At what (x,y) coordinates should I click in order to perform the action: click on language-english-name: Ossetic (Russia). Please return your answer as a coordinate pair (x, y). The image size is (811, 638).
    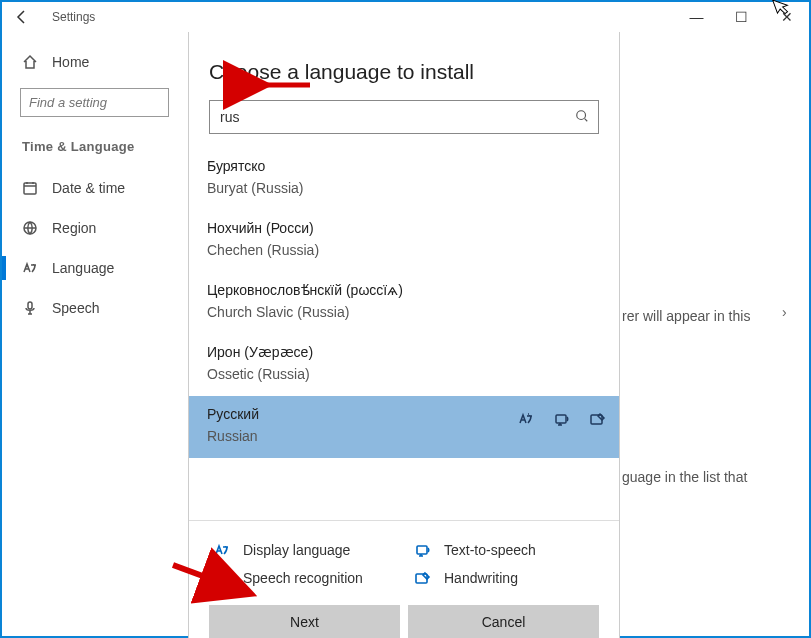
    Looking at the image, I should click on (404, 374).